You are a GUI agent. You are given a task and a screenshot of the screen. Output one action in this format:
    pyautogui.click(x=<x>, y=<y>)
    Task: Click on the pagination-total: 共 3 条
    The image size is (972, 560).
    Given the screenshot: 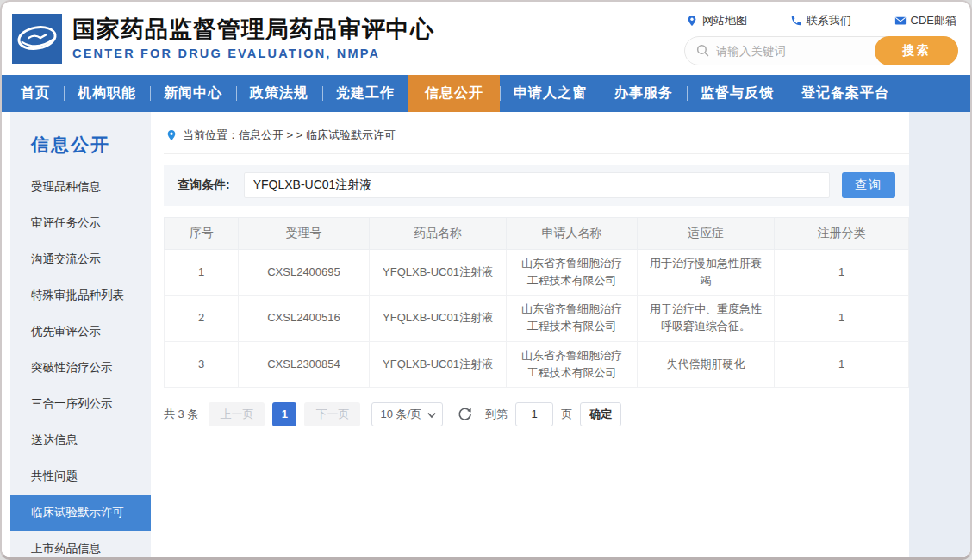 What is the action you would take?
    pyautogui.click(x=181, y=414)
    